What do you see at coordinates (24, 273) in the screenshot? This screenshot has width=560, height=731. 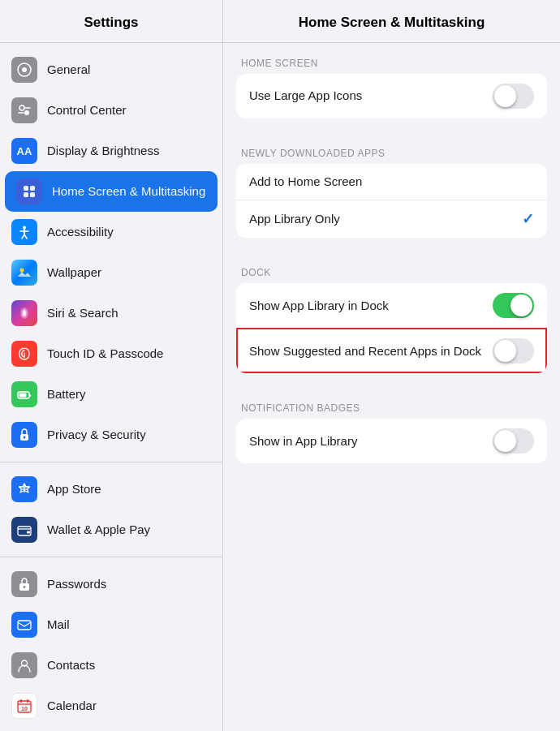 I see `wallpaper-icon` at bounding box center [24, 273].